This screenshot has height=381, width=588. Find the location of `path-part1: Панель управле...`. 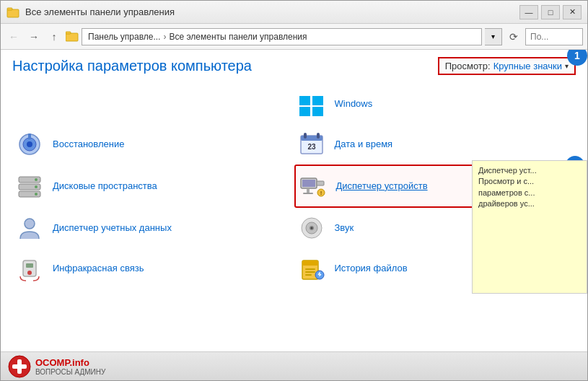

path-part1: Панель управле... is located at coordinates (124, 37).